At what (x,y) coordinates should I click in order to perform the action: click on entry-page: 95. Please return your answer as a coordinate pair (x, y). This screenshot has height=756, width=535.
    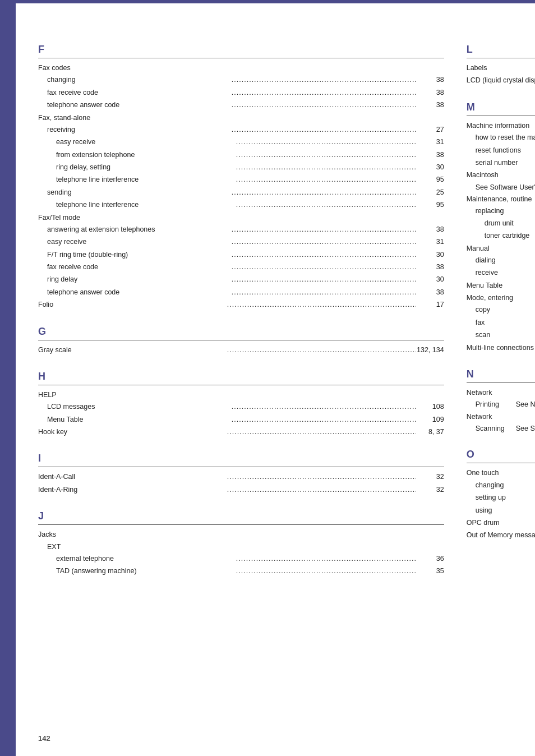
    Looking at the image, I should click on (430, 180).